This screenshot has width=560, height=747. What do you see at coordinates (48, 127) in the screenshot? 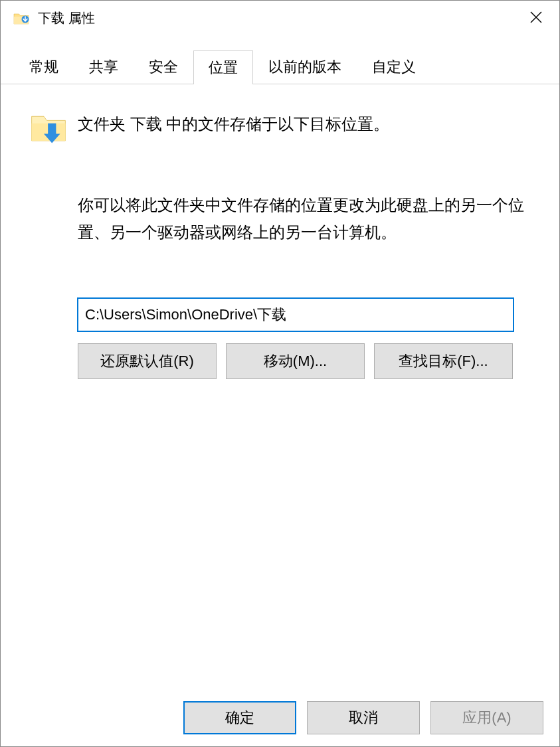
I see `downloads-folder-large-icon` at bounding box center [48, 127].